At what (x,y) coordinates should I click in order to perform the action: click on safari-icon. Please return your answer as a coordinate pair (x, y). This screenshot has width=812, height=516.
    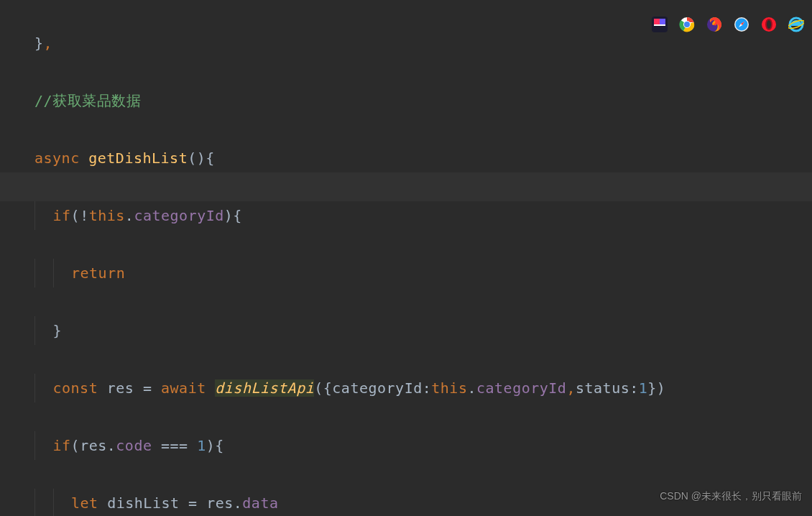
    Looking at the image, I should click on (742, 24).